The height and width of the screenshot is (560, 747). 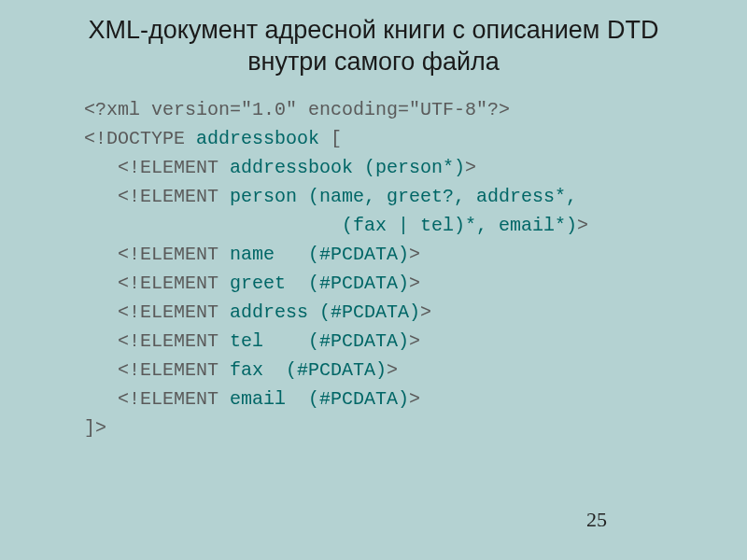 I want to click on code-keyword: person (name, greet?, address*,, so click(x=403, y=196).